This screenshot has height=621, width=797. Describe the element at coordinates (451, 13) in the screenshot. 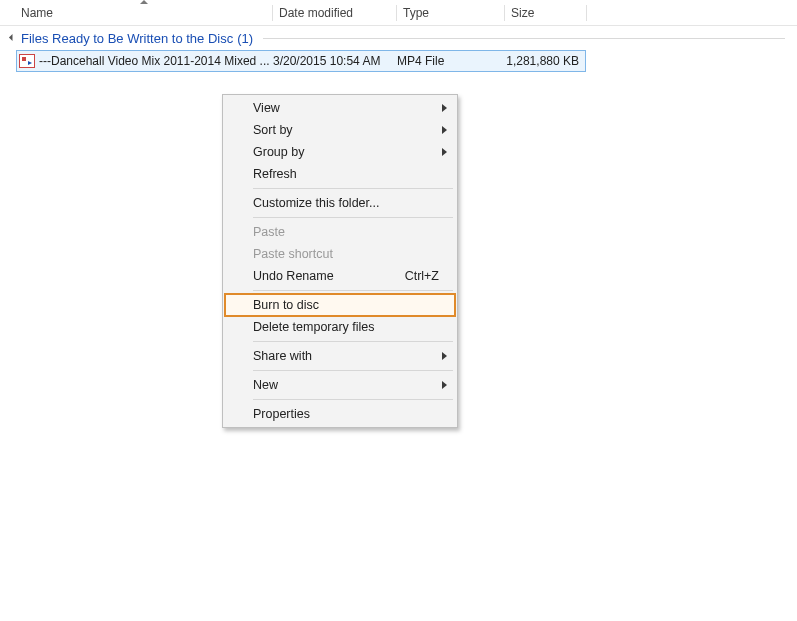

I see `column-type: Type` at that location.